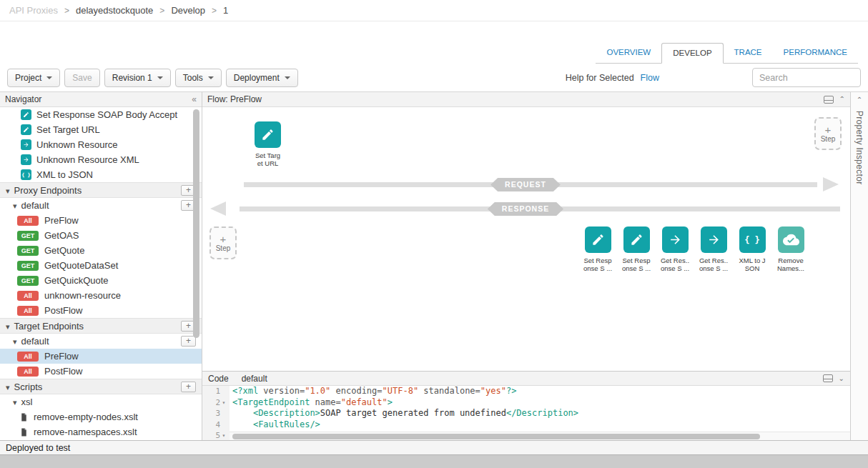  I want to click on code-header-icons, so click(834, 379).